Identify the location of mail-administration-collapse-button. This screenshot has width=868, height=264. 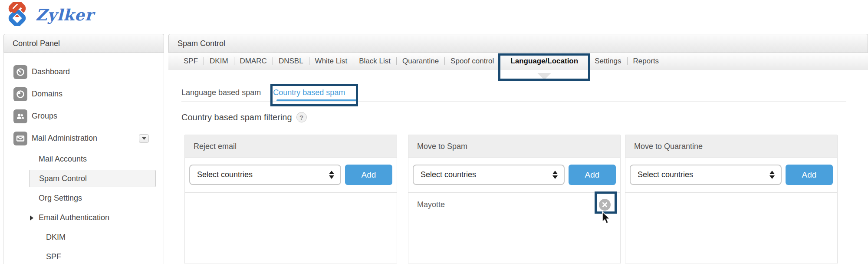
(144, 139).